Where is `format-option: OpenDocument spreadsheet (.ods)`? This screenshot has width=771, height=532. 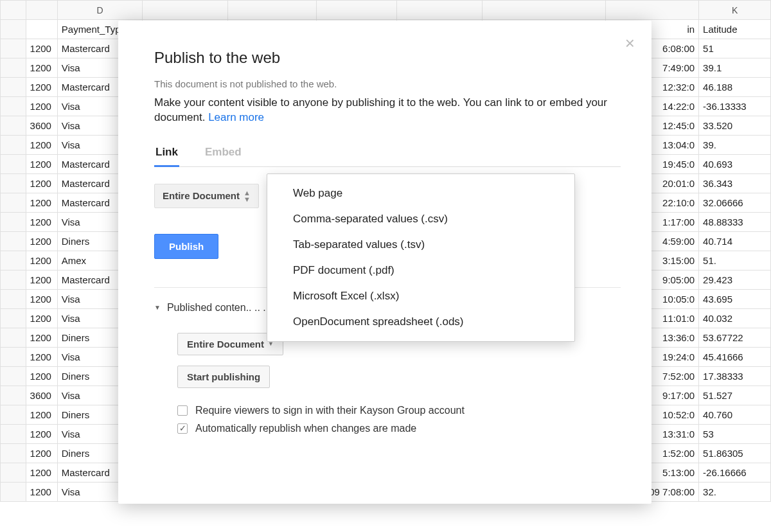
format-option: OpenDocument spreadsheet (.ods) is located at coordinates (421, 322).